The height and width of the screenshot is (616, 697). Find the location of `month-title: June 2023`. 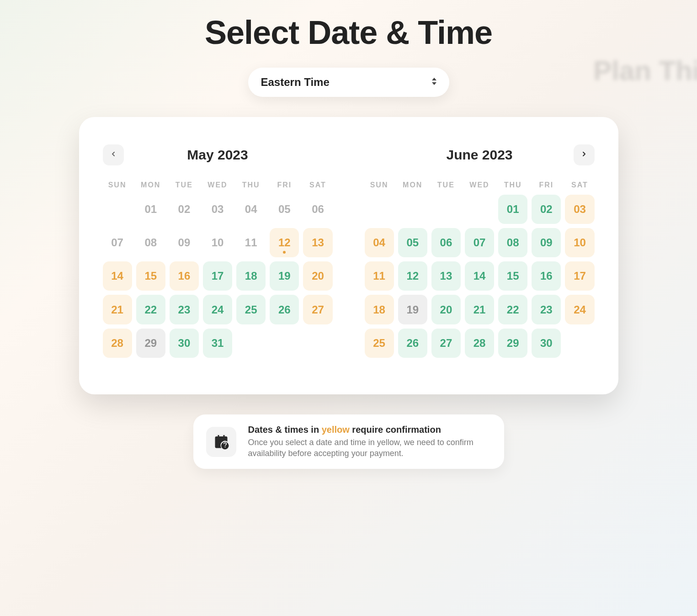

month-title: June 2023 is located at coordinates (479, 155).